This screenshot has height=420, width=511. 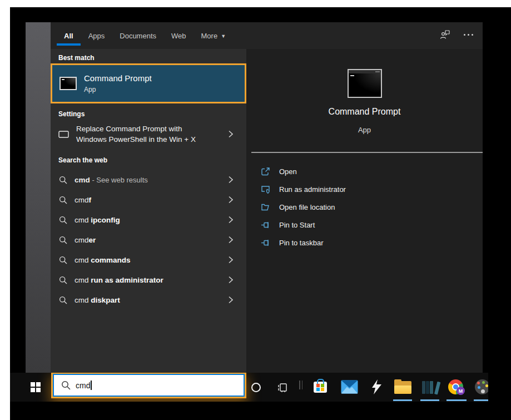 I want to click on action-open-file-location: Open file location, so click(x=365, y=207).